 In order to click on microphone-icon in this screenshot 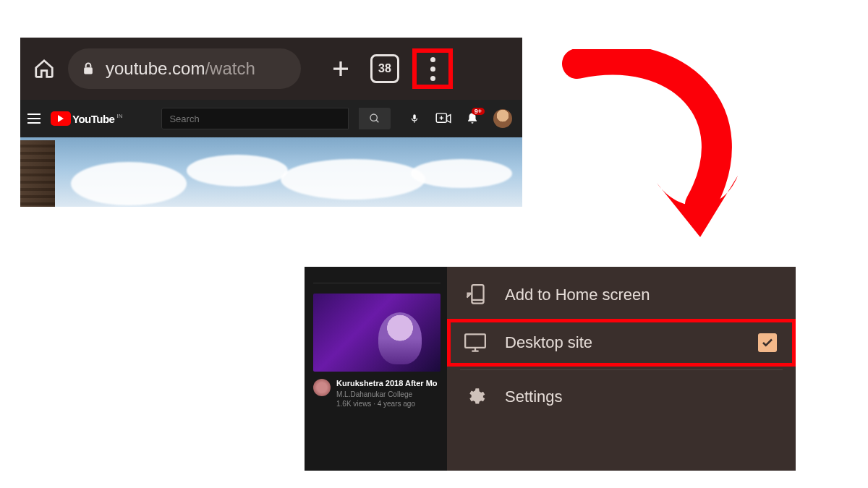, I will do `click(414, 119)`.